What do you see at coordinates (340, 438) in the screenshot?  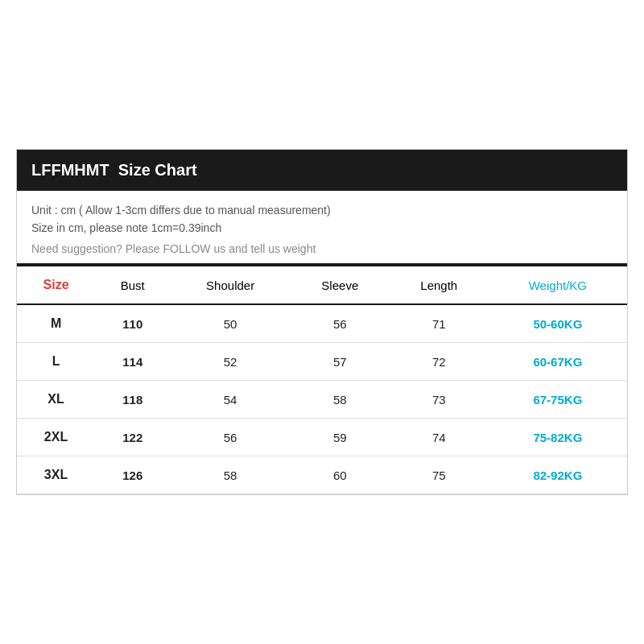 I see `sleeve-value: 59` at bounding box center [340, 438].